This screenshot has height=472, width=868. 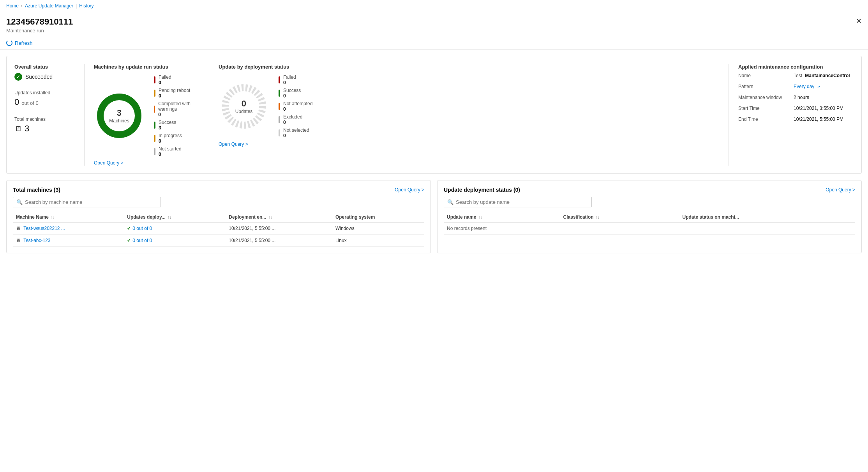 What do you see at coordinates (87, 202) in the screenshot?
I see `machines-search-box: 🔍` at bounding box center [87, 202].